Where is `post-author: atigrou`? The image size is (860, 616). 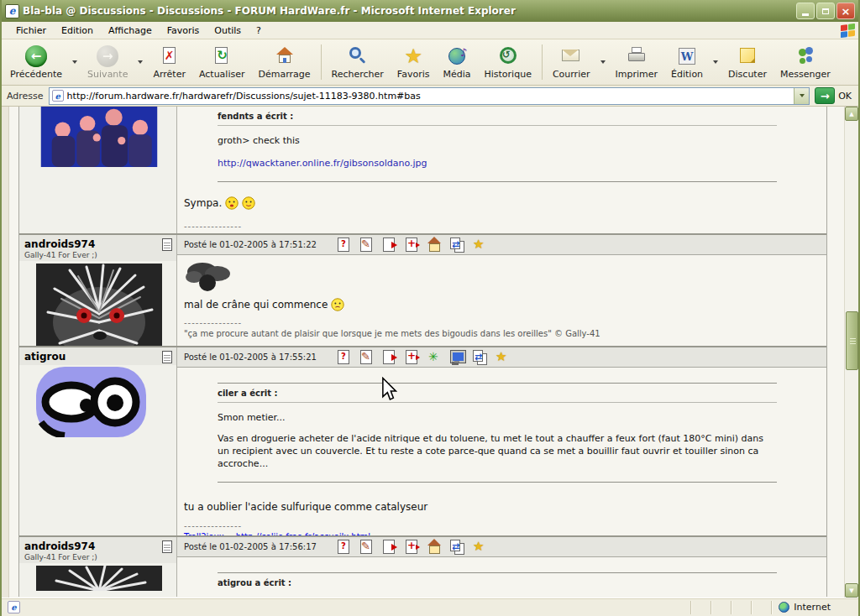
post-author: atigrou is located at coordinates (45, 357).